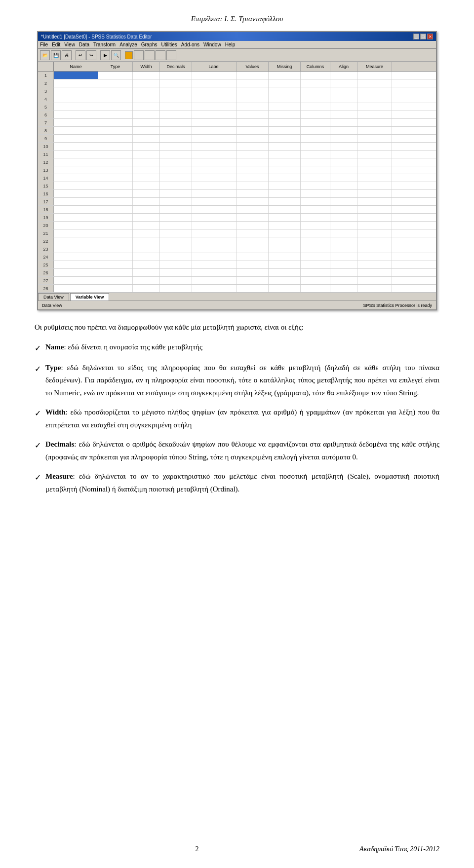 The image size is (474, 868). I want to click on toolbar-redo: ↪, so click(91, 55).